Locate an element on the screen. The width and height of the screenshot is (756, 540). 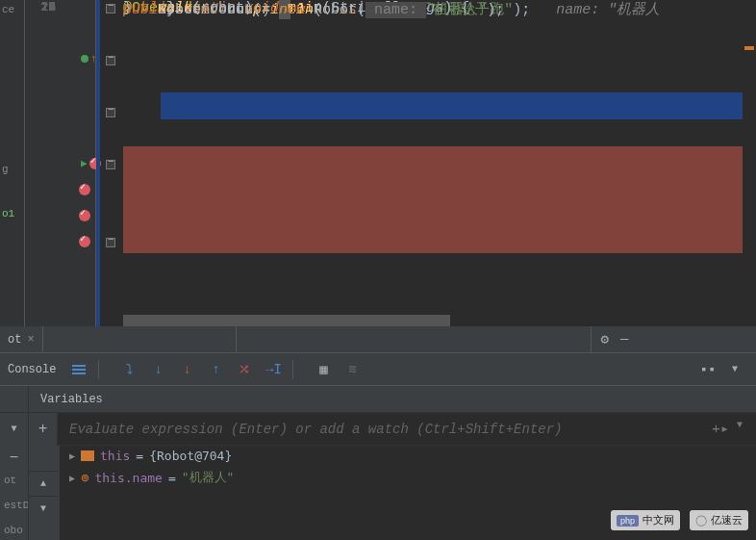
field-icon: ⊚ is located at coordinates (85, 477).